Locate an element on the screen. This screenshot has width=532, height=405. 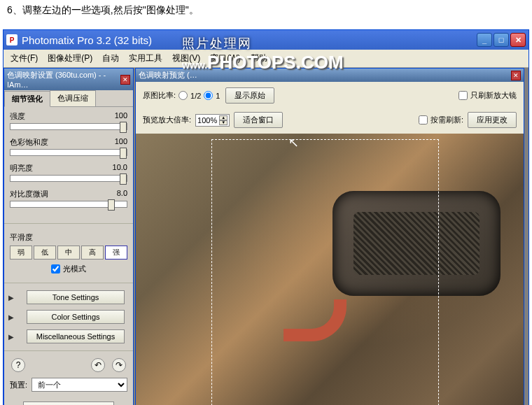
preview-toolbar: 原图比率: 1/2 1 显示原始 只刷新放大镜 is located at coordinates (330, 95).